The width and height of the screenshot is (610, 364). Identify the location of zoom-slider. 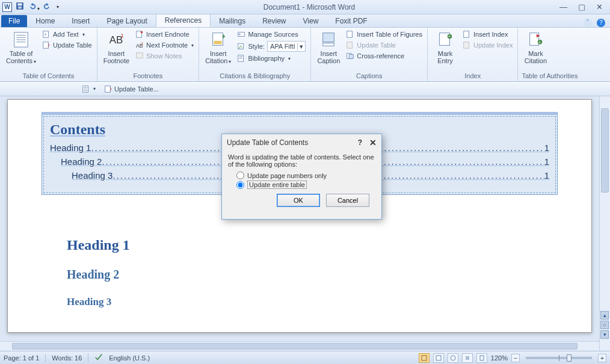
(559, 358).